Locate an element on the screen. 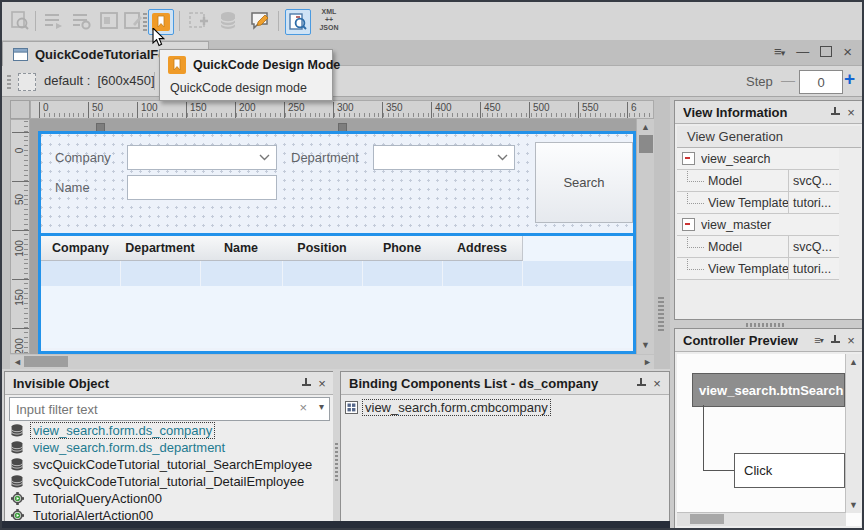 This screenshot has height=530, width=864. step-input is located at coordinates (821, 82).